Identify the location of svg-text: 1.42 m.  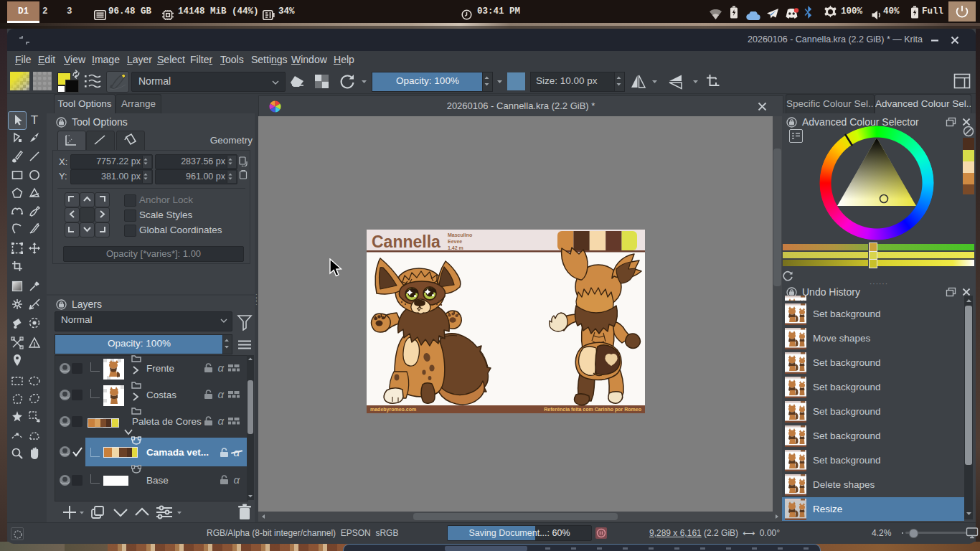
(456, 248).